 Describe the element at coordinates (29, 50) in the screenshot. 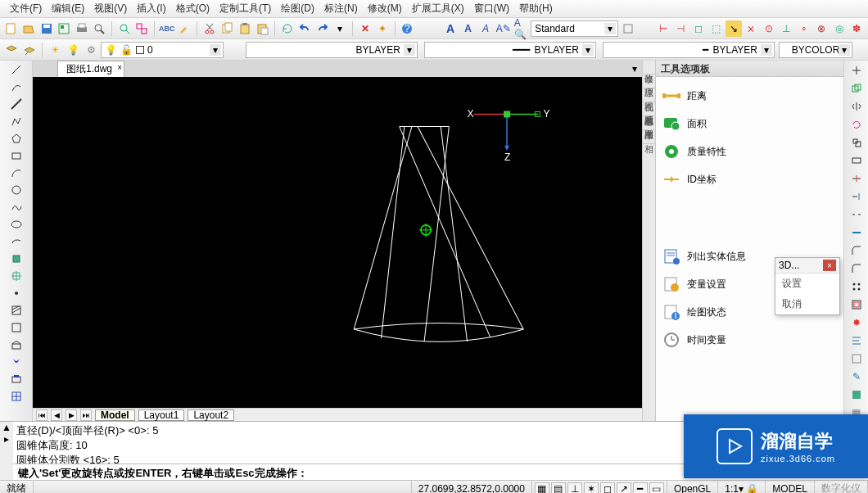

I see `layer-prev-icon` at that location.